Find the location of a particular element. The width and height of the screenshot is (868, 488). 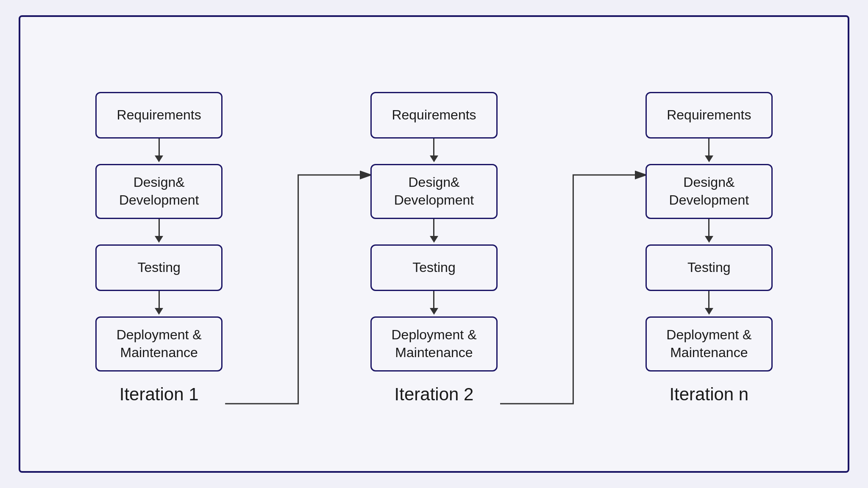

design-dev-label-2: Design&Development is located at coordinates (434, 191).